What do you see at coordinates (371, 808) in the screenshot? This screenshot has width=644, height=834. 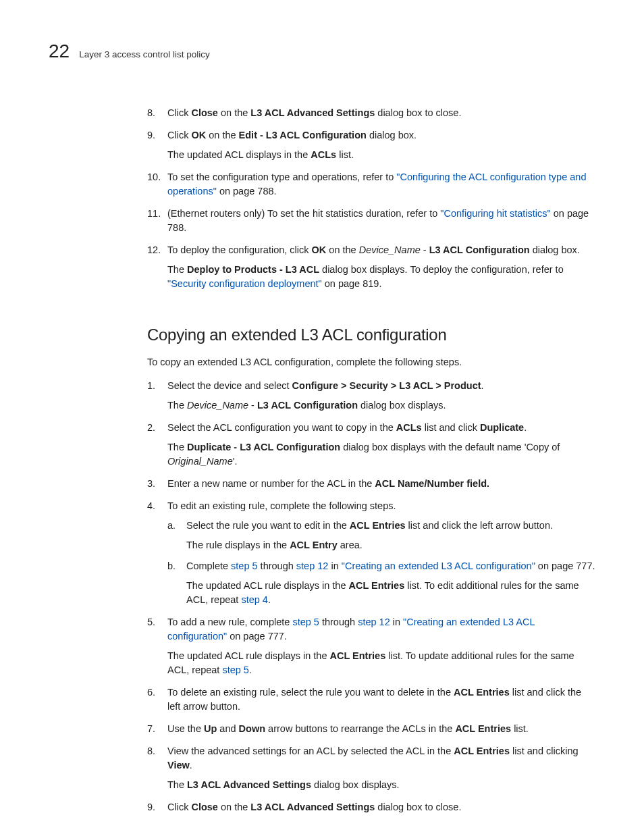 I see `step-9: 9. Click Close on the L3 ACL Advanced Se…` at bounding box center [371, 808].